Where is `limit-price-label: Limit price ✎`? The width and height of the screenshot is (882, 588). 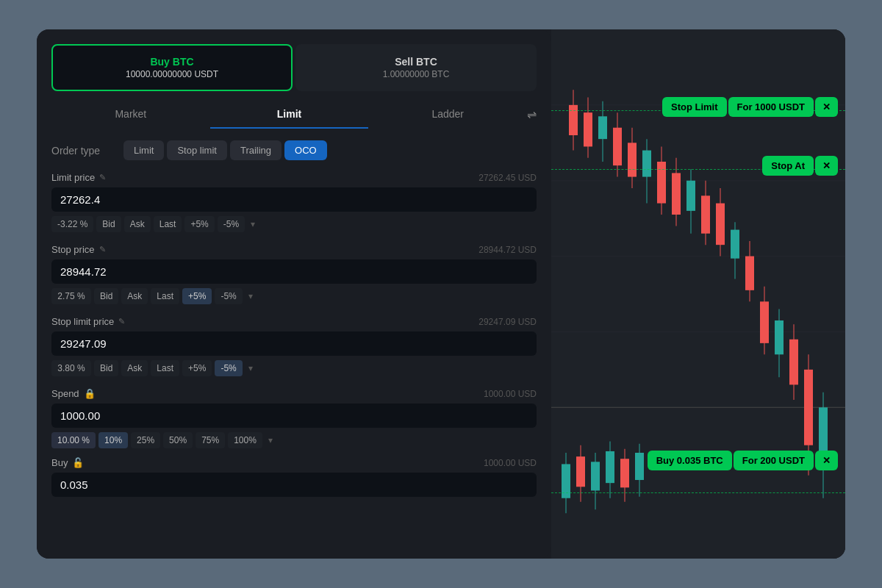
limit-price-label: Limit price ✎ is located at coordinates (79, 178).